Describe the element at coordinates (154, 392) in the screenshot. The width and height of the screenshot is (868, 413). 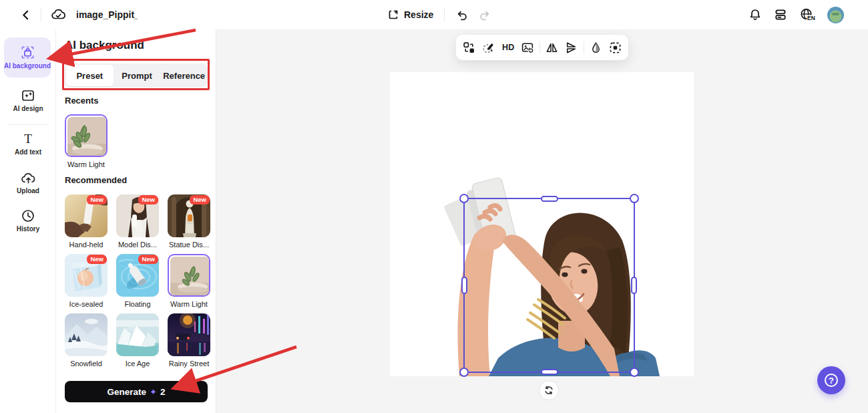
I see `credits-icon: ✦` at that location.